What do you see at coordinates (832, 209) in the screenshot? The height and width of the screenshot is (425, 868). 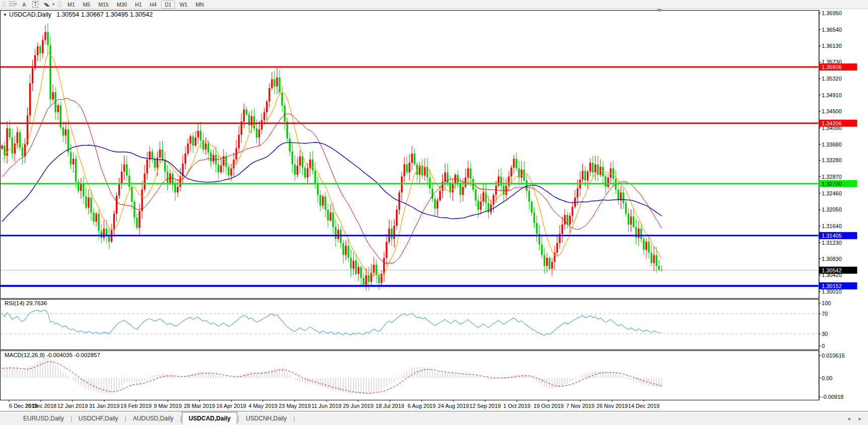 I see `svg-text: 1.32050` at bounding box center [832, 209].